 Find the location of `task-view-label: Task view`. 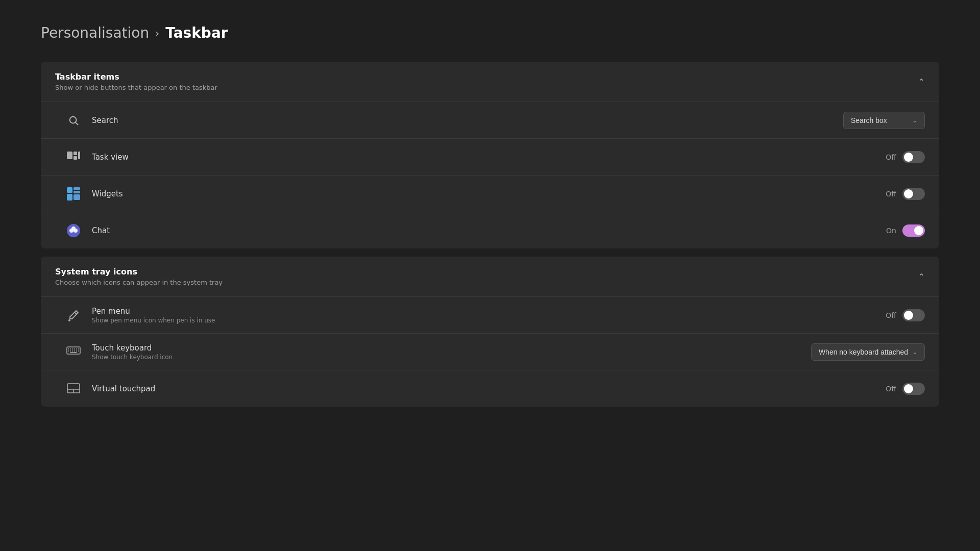

task-view-label: Task view is located at coordinates (110, 157).